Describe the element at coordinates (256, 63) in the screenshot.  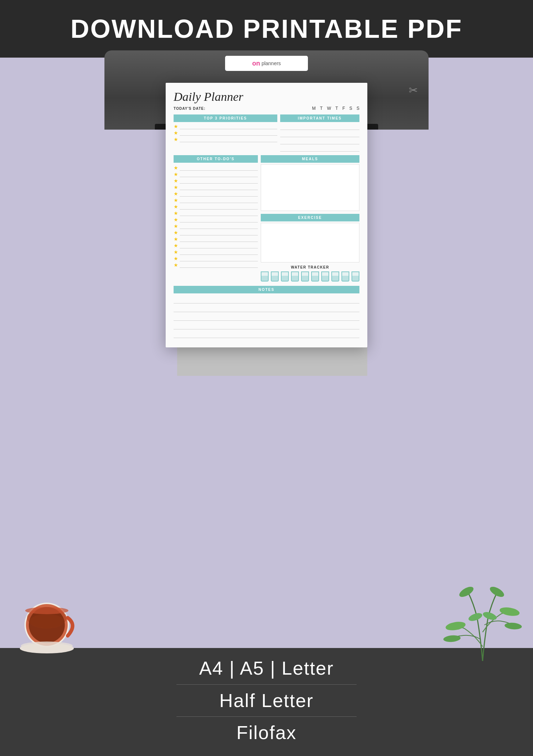
I see `brand-on: on` at that location.